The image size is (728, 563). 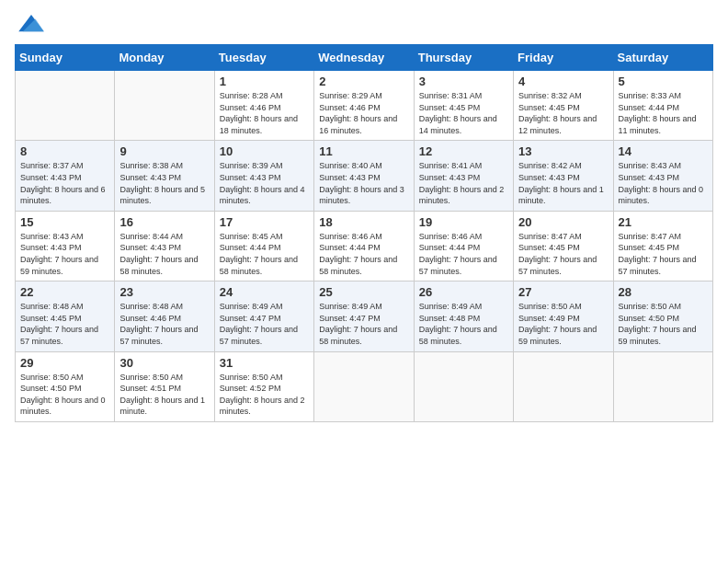 I want to click on calendar-cell: 20 Sunrise: 8:47 AM Sunset: 4:45 PM Dayl…, so click(x=563, y=246).